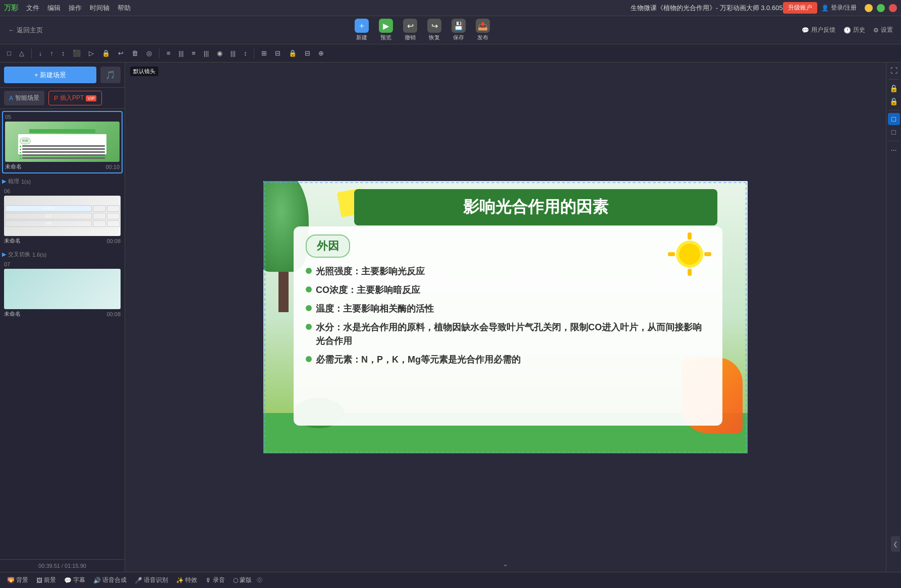  What do you see at coordinates (54, 8) in the screenshot?
I see `menu-edit: 编辑` at bounding box center [54, 8].